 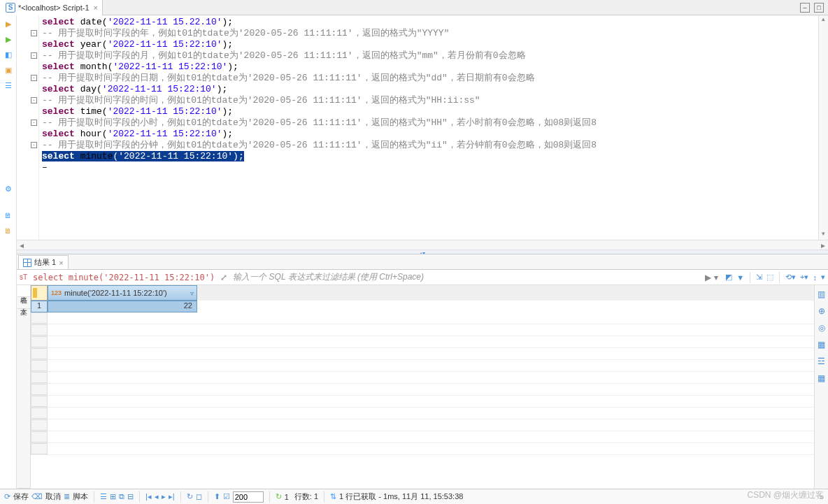 What do you see at coordinates (24, 482) in the screenshot?
I see `view-record: 记` at bounding box center [24, 482].